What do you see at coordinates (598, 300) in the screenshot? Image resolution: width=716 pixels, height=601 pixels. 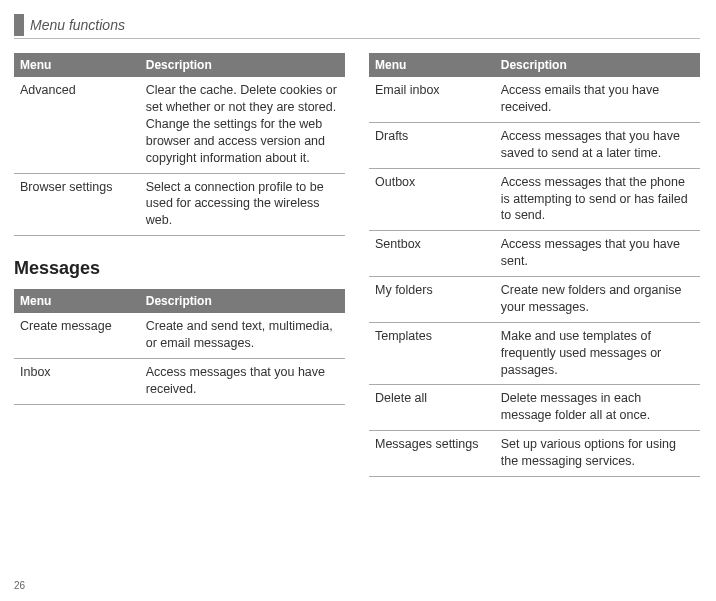 I see `cell-description: Create new folders and organise your mes…` at bounding box center [598, 300].